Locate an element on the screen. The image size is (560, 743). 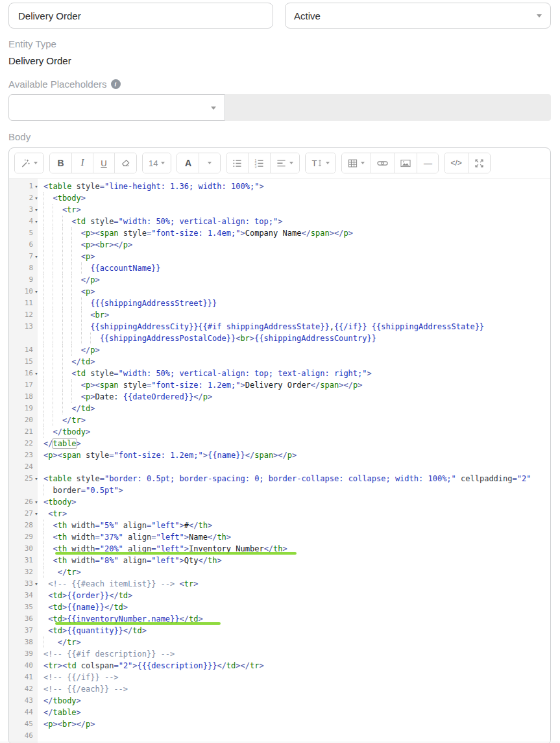
code-line: 36<td>{{inventoryNumber.name}}</td> is located at coordinates (280, 619).